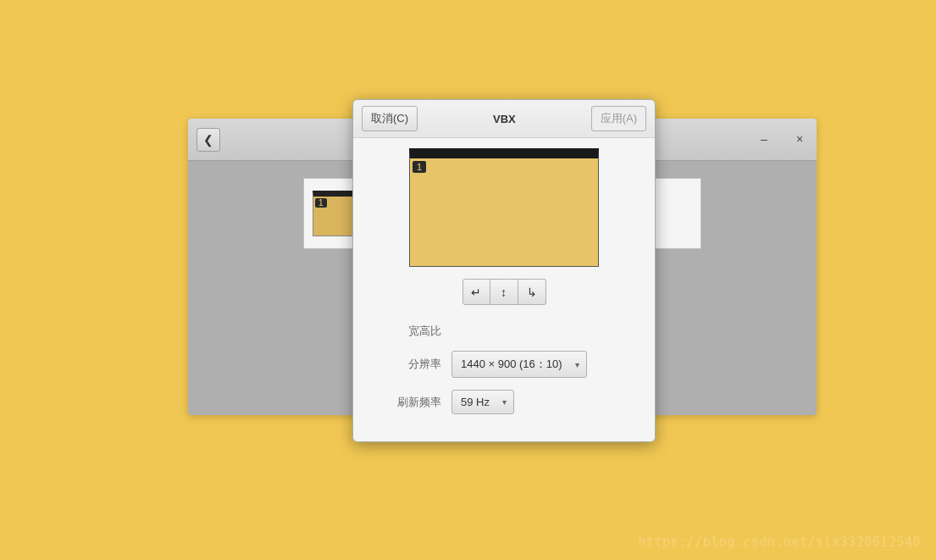 The width and height of the screenshot is (936, 560). I want to click on rotate-flip-button: ↕, so click(505, 291).